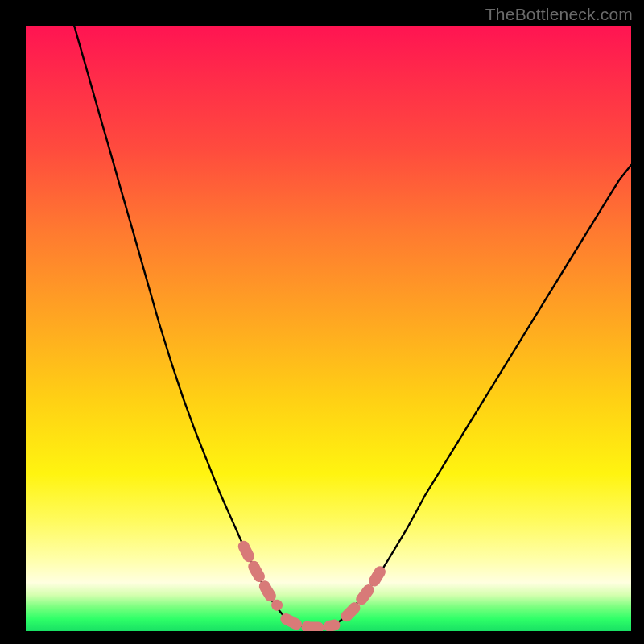  I want to click on right-lower-highlight, so click(364, 594).